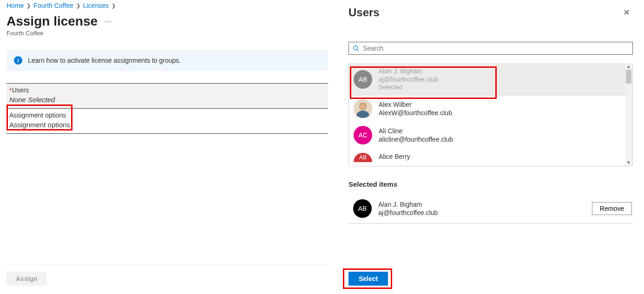 The height and width of the screenshot is (294, 644). Describe the element at coordinates (629, 163) in the screenshot. I see `scroll-down-icon: ▼` at that location.